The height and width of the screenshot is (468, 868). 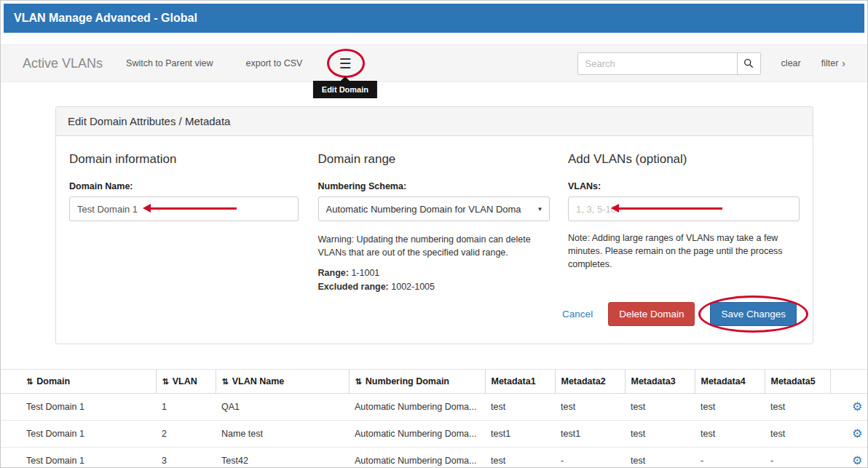 What do you see at coordinates (434, 18) in the screenshot?
I see `app-header: VLAN Manage Advanced - Global` at bounding box center [434, 18].